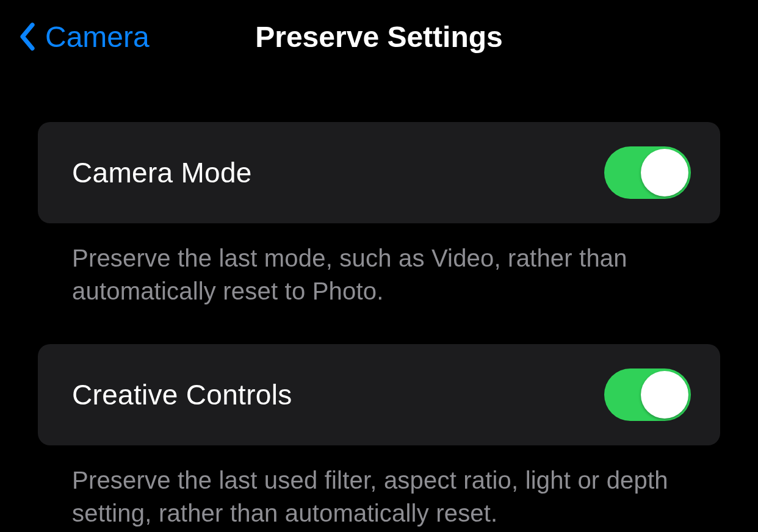 The width and height of the screenshot is (758, 532). I want to click on back-button: Camera, so click(84, 37).